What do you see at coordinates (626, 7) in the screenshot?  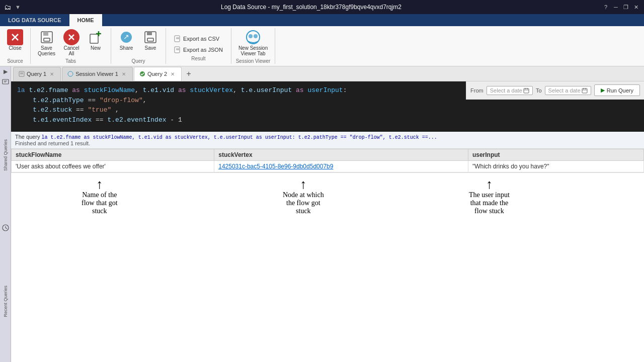 I see `restore-button: ❐` at bounding box center [626, 7].